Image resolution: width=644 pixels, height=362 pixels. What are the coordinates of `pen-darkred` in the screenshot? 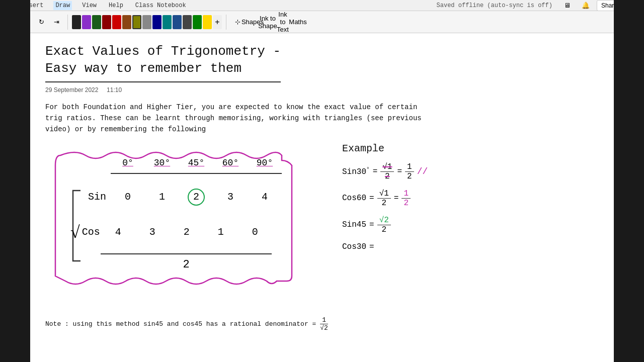 It's located at (107, 22).